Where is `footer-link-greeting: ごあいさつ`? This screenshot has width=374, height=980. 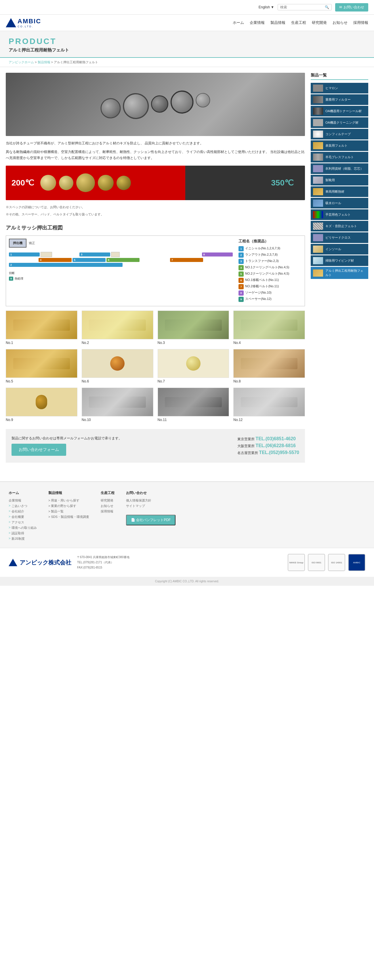
footer-link-greeting: ごあいさつ is located at coordinates (23, 506).